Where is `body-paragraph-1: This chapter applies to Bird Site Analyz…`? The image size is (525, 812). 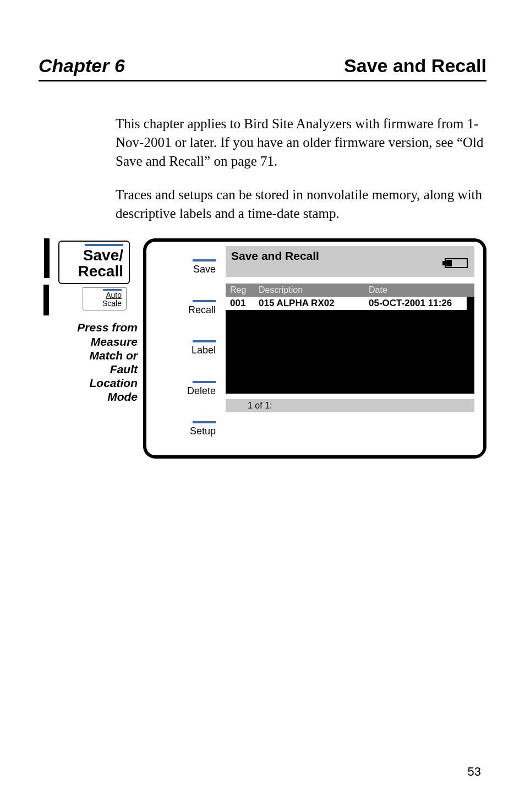 body-paragraph-1: This chapter applies to Bird Site Analyz… is located at coordinates (301, 142).